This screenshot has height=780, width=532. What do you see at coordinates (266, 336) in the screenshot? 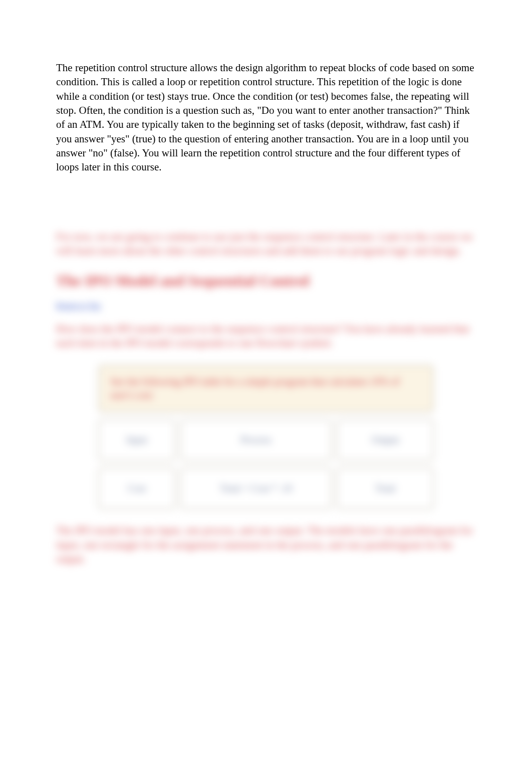
I see `ipo-connect-paragraph: How does the IPO model connect to the se…` at bounding box center [266, 336].